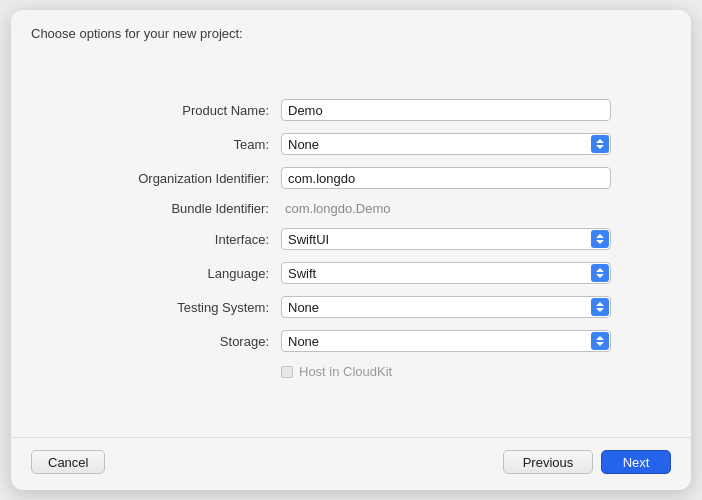  I want to click on cancel-button: Cancel, so click(68, 462).